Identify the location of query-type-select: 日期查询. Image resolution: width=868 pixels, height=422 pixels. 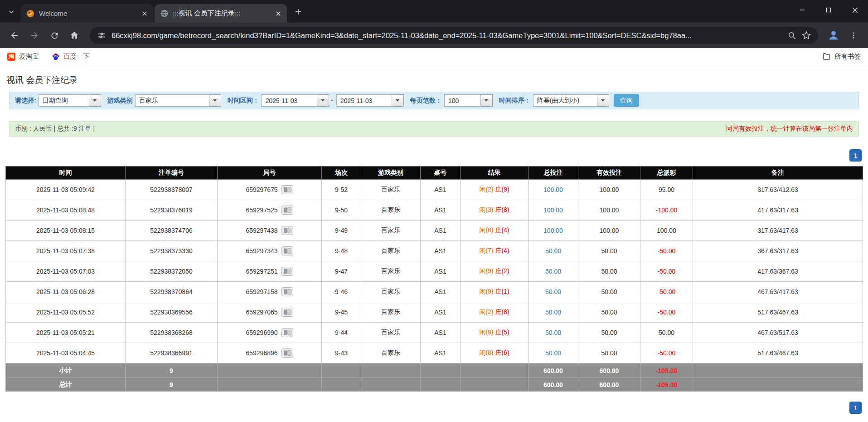
(70, 101).